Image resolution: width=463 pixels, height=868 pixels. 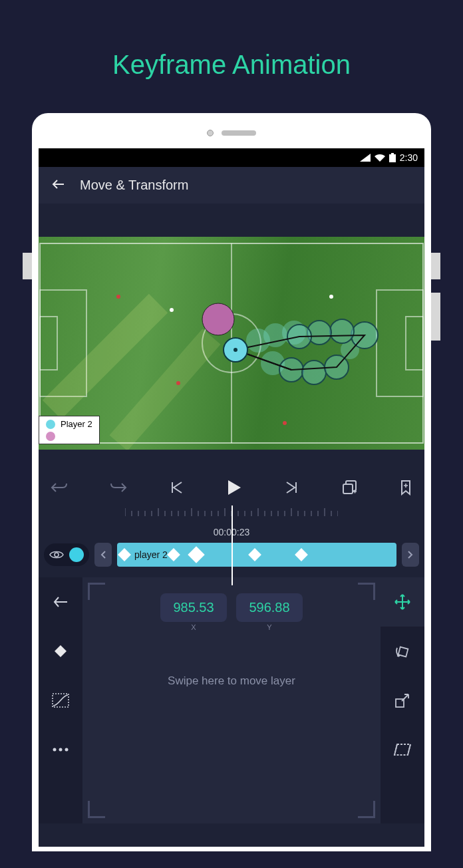 What do you see at coordinates (67, 555) in the screenshot?
I see `track-visibility-toggle` at bounding box center [67, 555].